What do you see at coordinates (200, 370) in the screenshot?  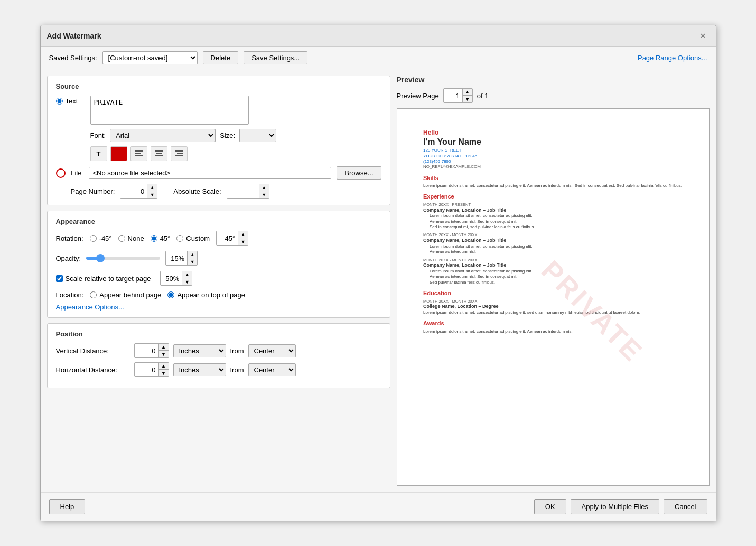 I see `horizontal-unit-select: Inches` at bounding box center [200, 370].